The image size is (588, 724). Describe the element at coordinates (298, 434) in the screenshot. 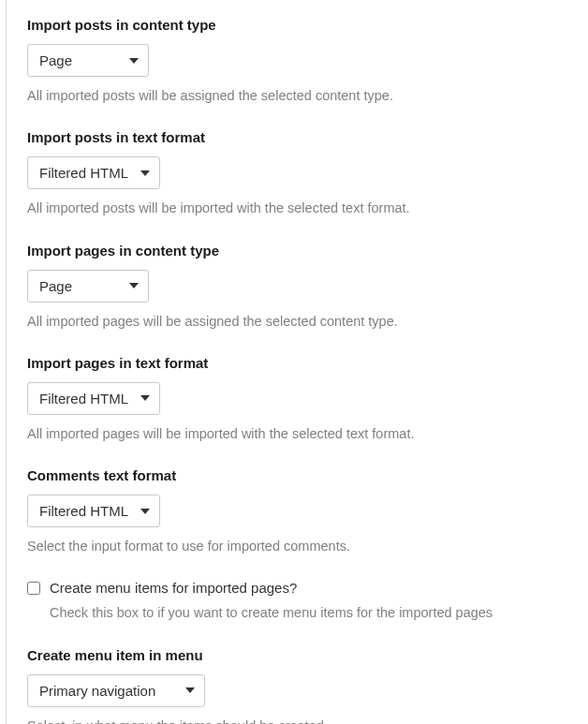

I see `pages-text-format-description: All imported pages will be imported with…` at that location.